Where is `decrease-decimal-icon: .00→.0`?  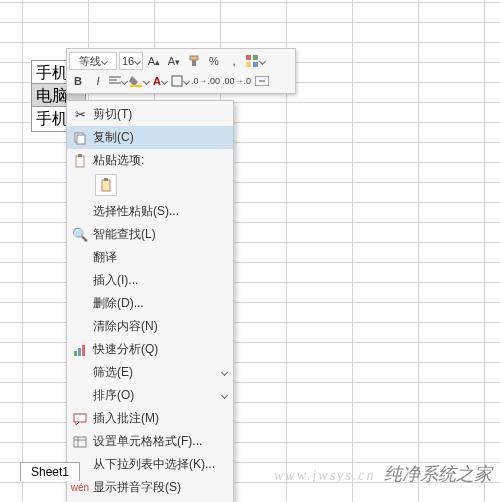
decrease-decimal-icon: .00→.0 is located at coordinates (236, 81).